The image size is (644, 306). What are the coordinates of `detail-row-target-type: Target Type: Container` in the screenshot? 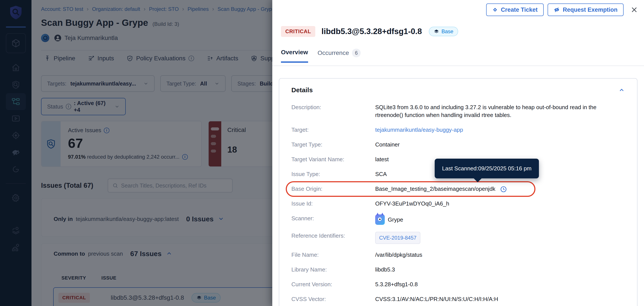 It's located at (458, 144).